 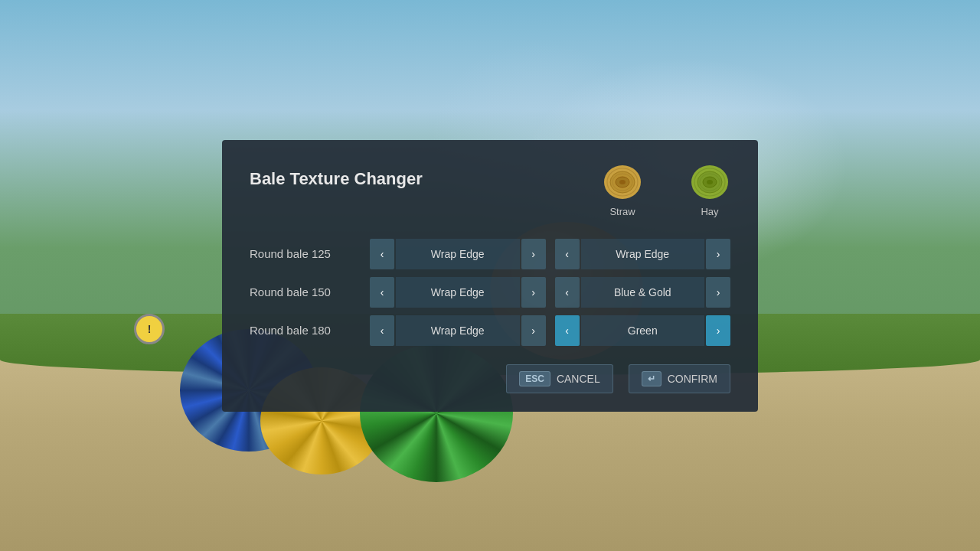 I want to click on straw-bale-icon, so click(x=622, y=182).